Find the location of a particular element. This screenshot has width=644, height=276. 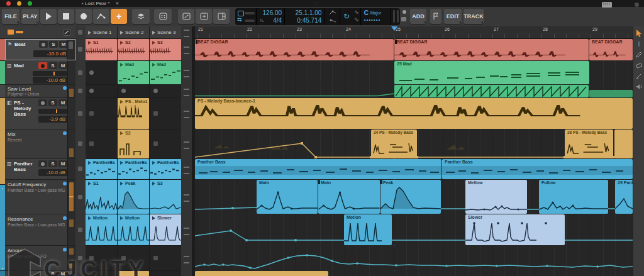

groove-button is located at coordinates (163, 16).